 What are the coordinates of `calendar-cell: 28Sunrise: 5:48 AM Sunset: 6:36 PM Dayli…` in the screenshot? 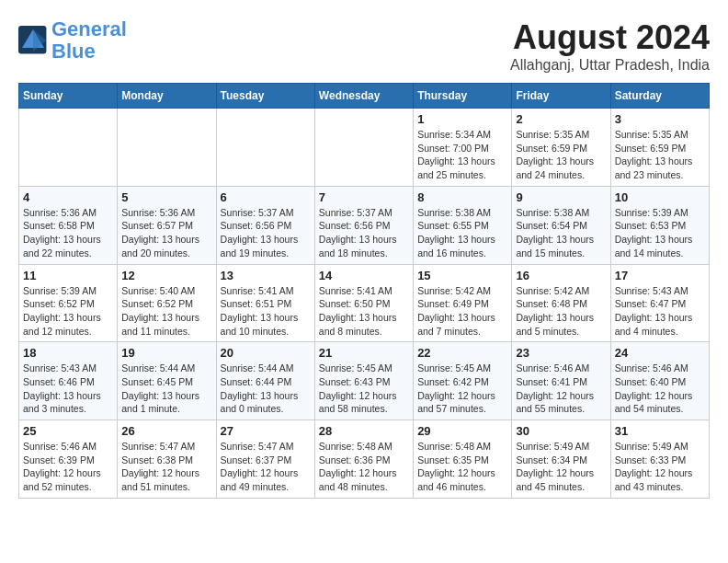 It's located at (364, 460).